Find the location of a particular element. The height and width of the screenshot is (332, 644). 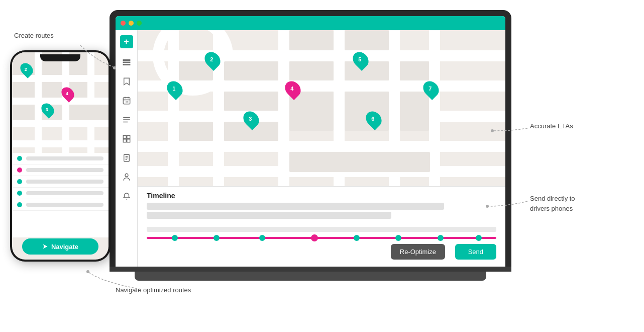

calendar-icon: 23 is located at coordinates (127, 101).